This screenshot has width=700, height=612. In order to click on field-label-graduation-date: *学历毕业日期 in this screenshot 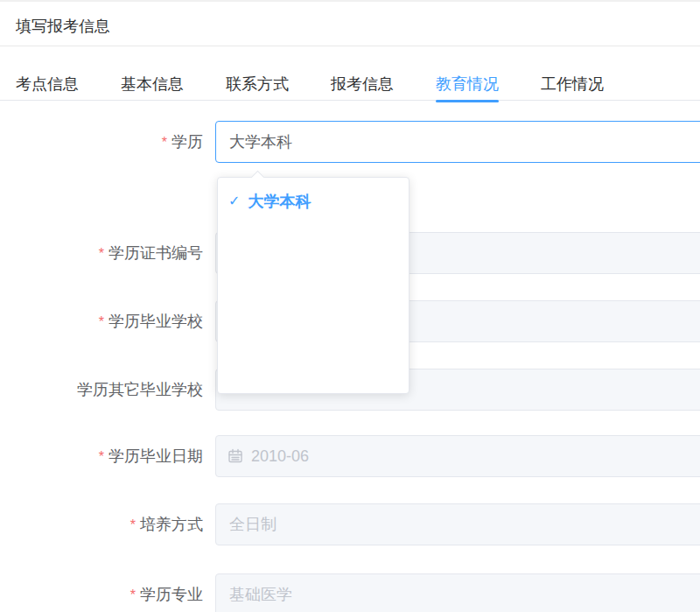, I will do `click(102, 456)`.